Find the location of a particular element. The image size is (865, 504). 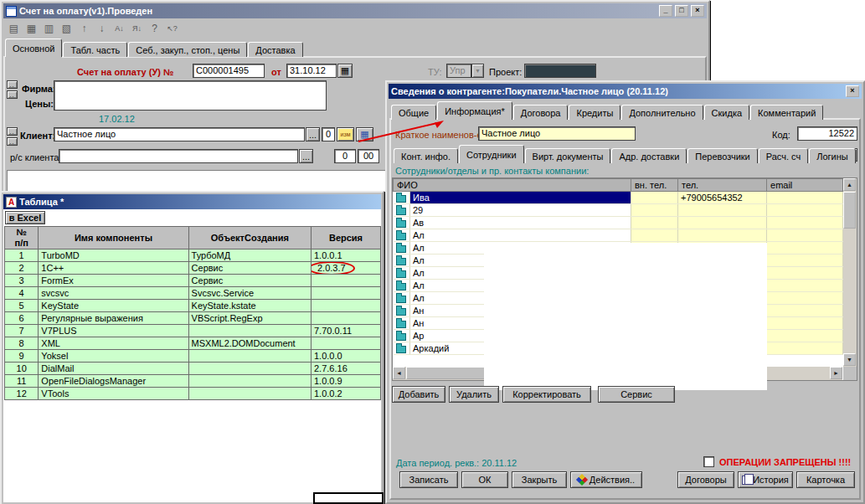

tab-skidka: Скидка is located at coordinates (727, 112).